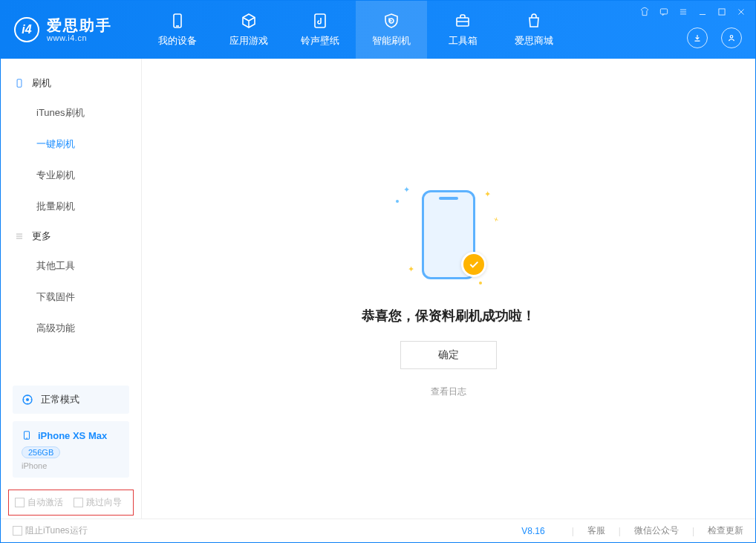 Image resolution: width=756 pixels, height=543 pixels. Describe the element at coordinates (98, 502) in the screenshot. I see `checkbox-skip-guide: 跳过向导` at that location.